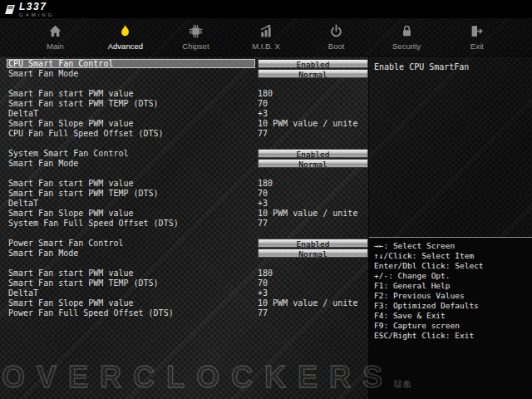 This screenshot has height=399, width=532. Describe the element at coordinates (55, 32) in the screenshot. I see `home-icon` at that location.